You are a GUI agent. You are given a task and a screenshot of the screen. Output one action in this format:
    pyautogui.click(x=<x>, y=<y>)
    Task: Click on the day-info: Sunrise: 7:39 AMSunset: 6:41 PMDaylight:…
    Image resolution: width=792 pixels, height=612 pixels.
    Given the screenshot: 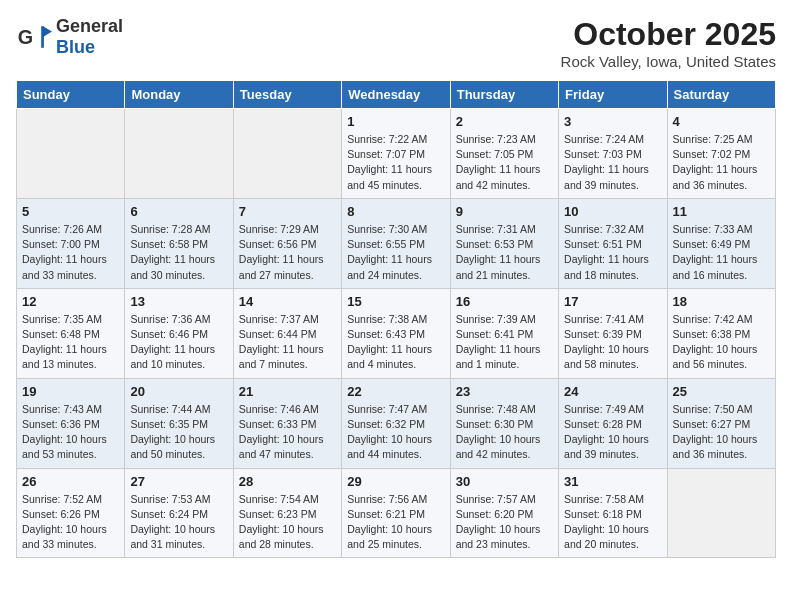 What is the action you would take?
    pyautogui.click(x=504, y=342)
    